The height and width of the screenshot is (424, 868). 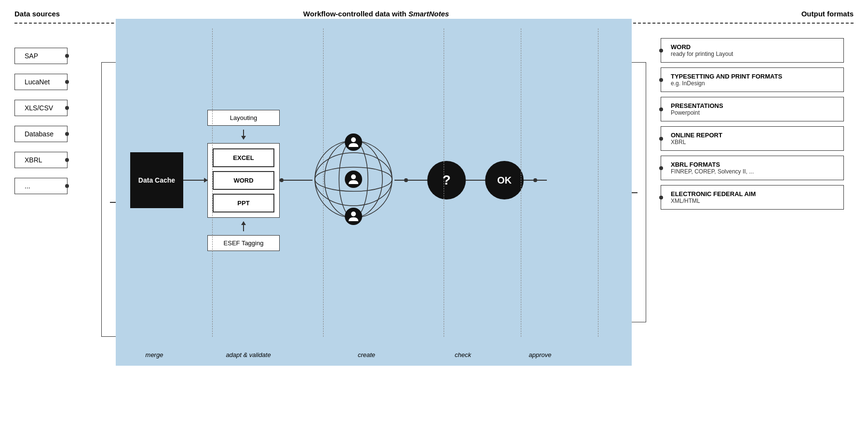 I want to click on left-header: Data sources, so click(x=58, y=13).